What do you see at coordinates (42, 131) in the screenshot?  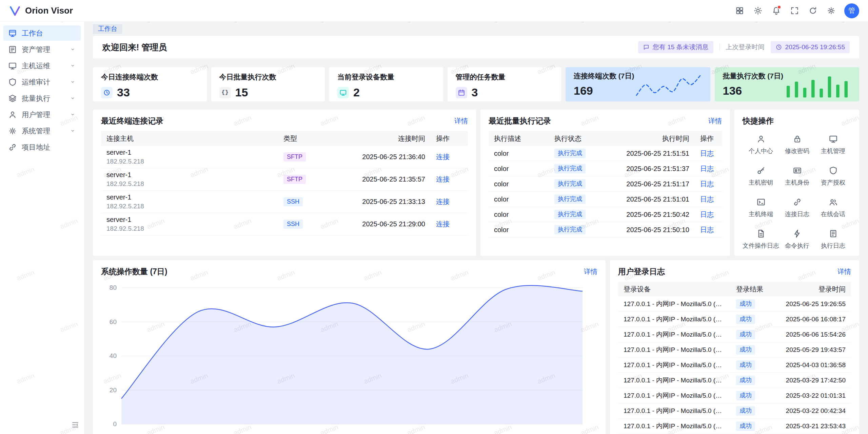 I see `sidebar-item-system-management: 系统管理` at bounding box center [42, 131].